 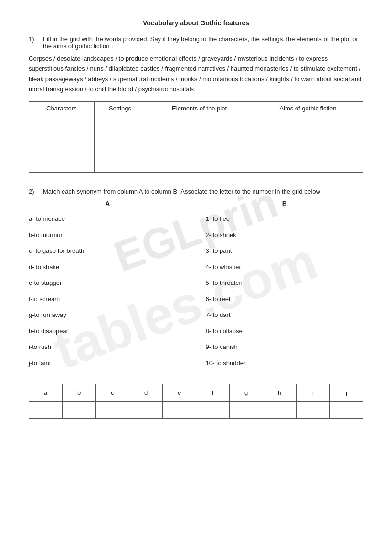 I want to click on answer-col-g: g, so click(x=246, y=393).